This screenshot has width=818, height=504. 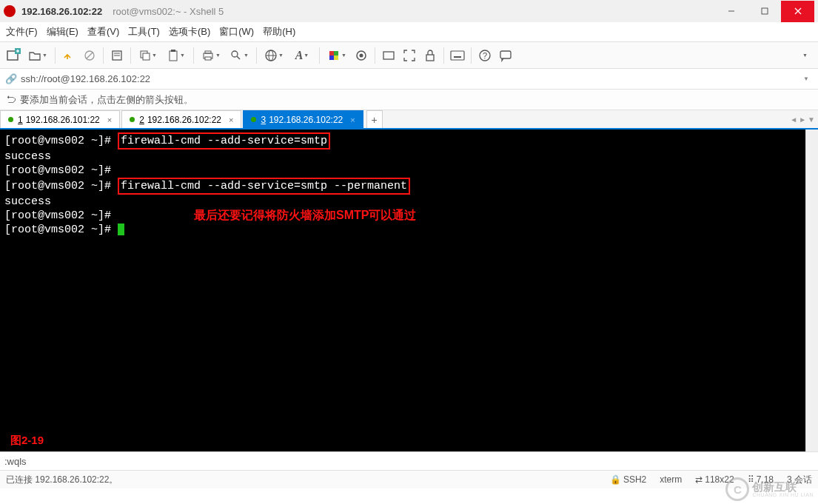 What do you see at coordinates (274, 56) in the screenshot?
I see `encoding-icon: ▼` at bounding box center [274, 56].